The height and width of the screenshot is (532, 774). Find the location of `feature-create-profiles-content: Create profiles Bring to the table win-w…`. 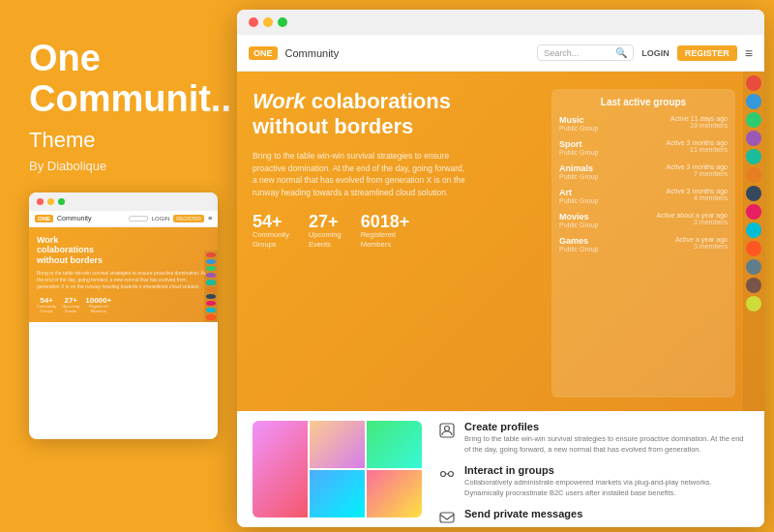

feature-create-profiles-content: Create profiles Bring to the table win-w… is located at coordinates (607, 437).